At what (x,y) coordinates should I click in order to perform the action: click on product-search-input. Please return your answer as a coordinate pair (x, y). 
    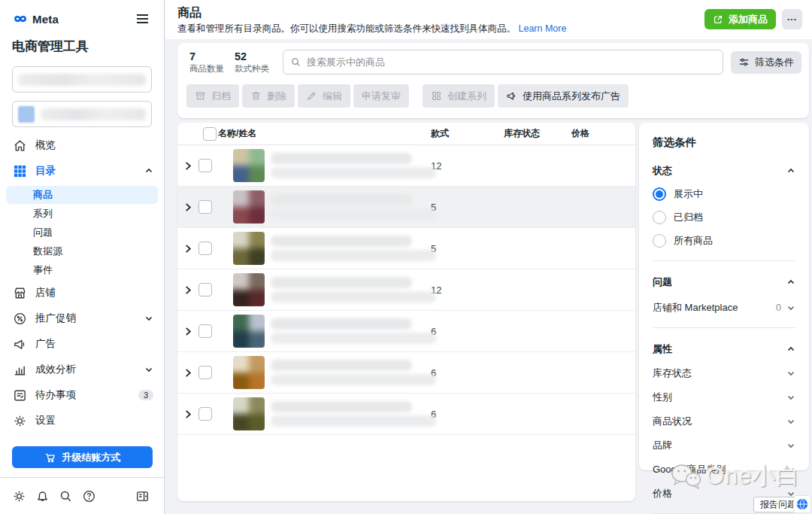
    Looking at the image, I should click on (511, 62).